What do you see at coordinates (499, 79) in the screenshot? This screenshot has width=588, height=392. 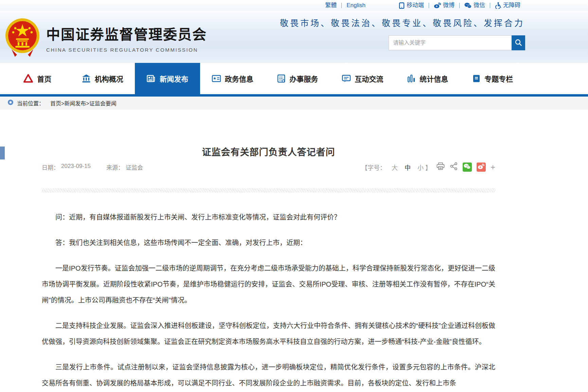 I see `nav-item-special-topics-label: 专题专栏` at bounding box center [499, 79].